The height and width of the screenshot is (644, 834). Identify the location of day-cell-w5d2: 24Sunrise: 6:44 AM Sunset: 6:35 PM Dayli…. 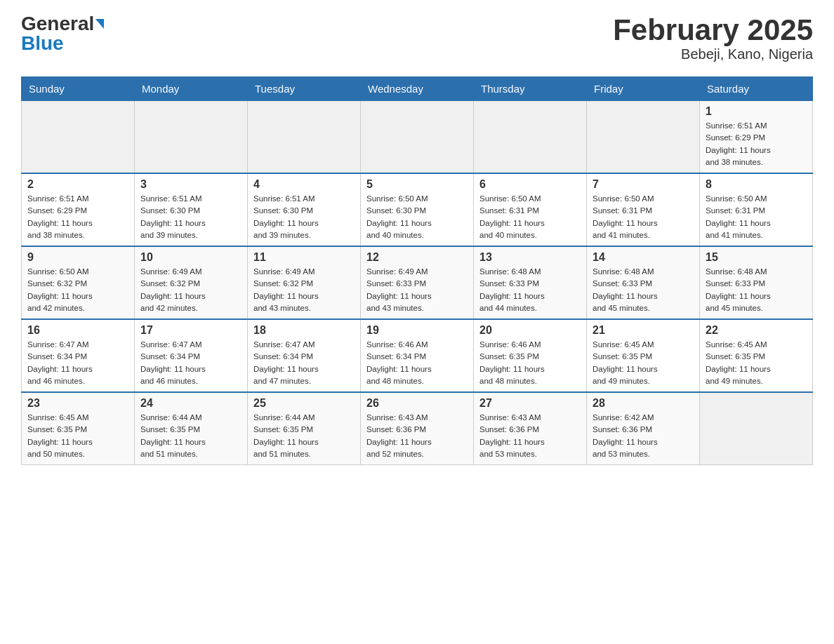
(191, 429).